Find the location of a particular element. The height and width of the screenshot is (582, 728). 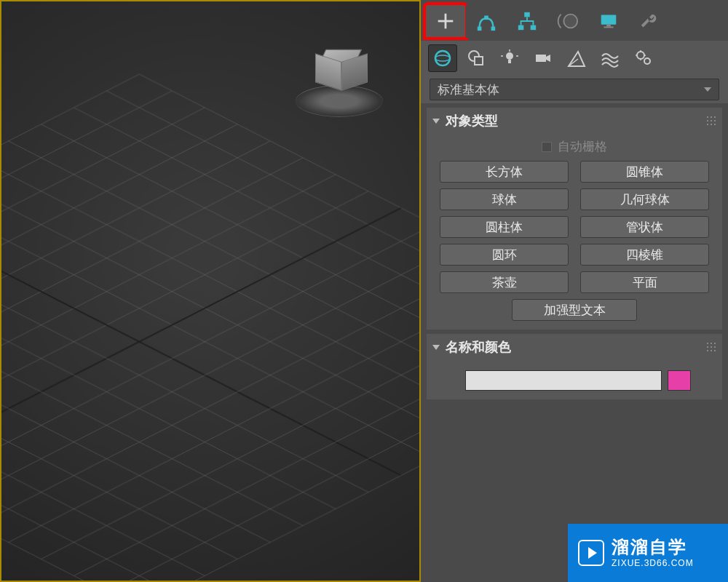

rollout-title: 名称和颜色 is located at coordinates (478, 347).